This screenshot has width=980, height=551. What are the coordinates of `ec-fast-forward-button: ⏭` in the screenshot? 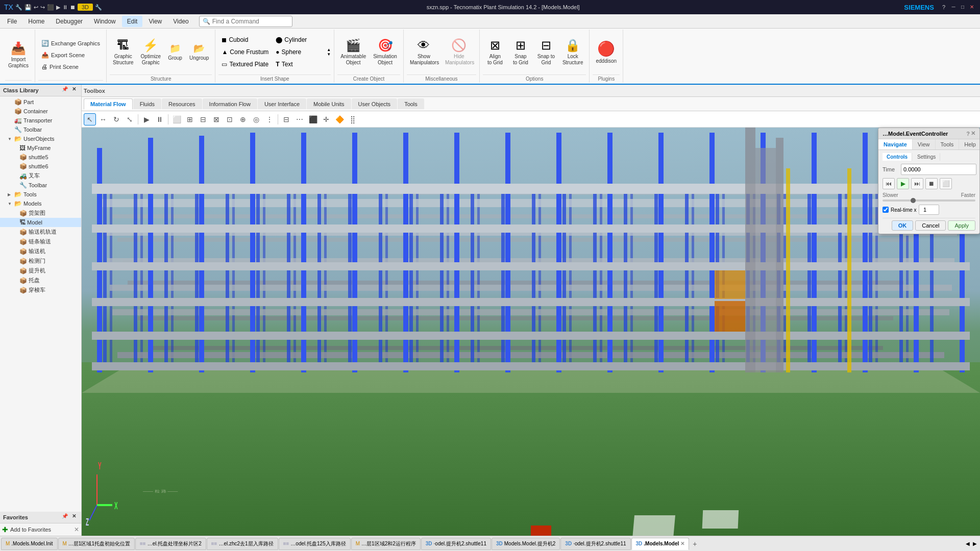 It's located at (917, 184).